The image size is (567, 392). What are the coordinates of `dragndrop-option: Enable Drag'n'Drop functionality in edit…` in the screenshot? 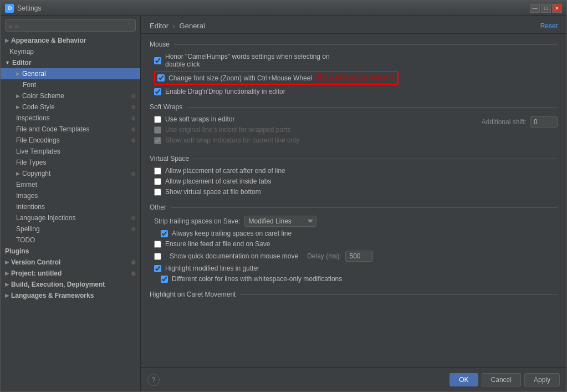 It's located at (354, 91).